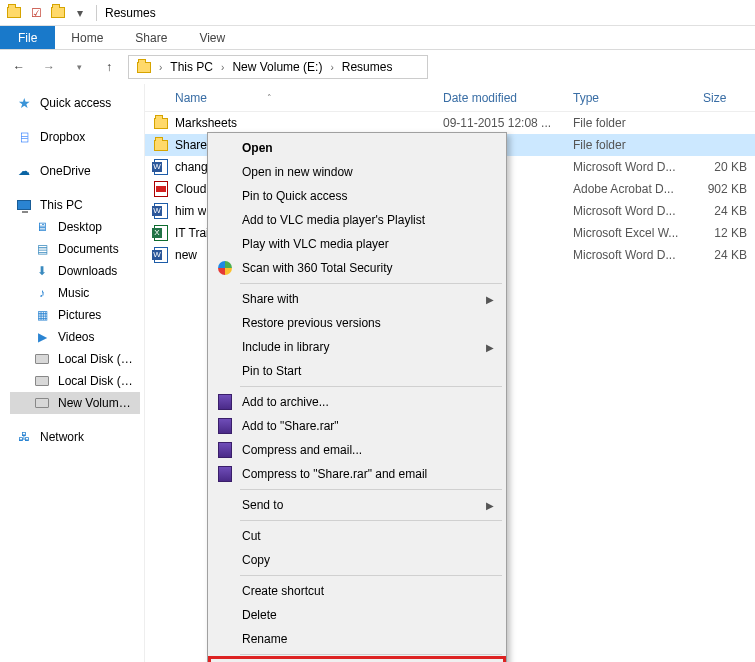 This screenshot has height=662, width=755. I want to click on sidebar-quick-access: ★ Quick access, so click(75, 103).